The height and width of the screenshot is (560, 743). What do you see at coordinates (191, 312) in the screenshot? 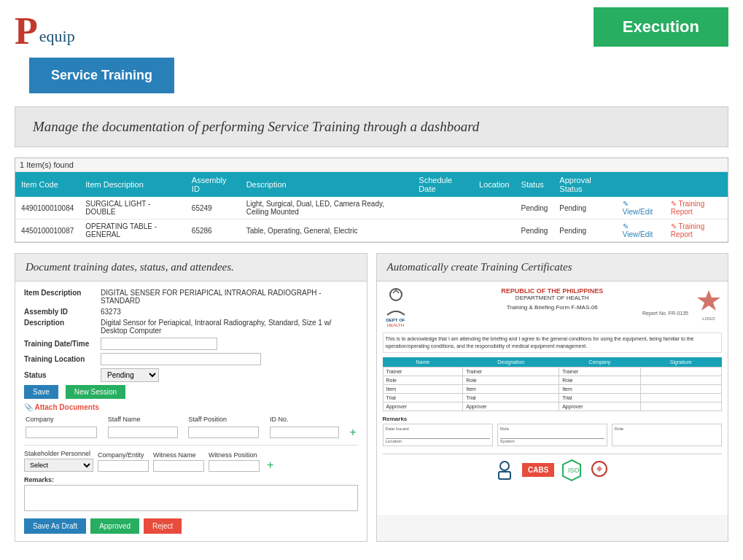
I see `form-row-assembly: Assembly ID 63273` at bounding box center [191, 312].